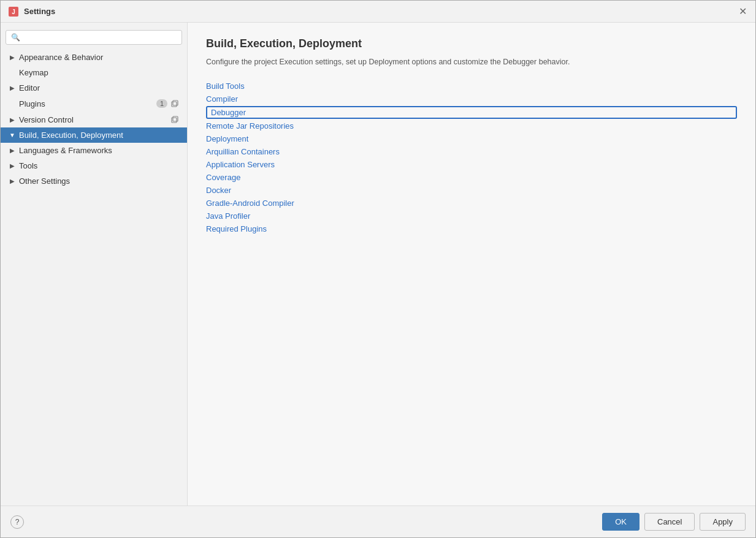 This screenshot has width=756, height=538. What do you see at coordinates (94, 119) in the screenshot?
I see `sidebar-item-version-control: ▶Version Control` at bounding box center [94, 119].